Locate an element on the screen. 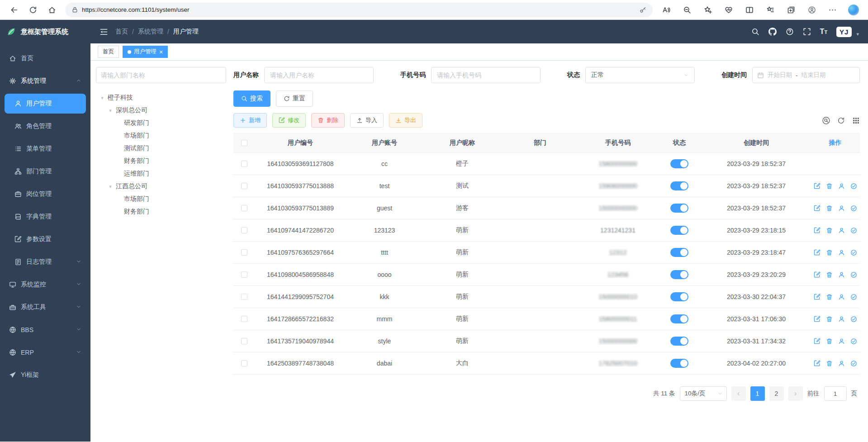 The height and width of the screenshot is (442, 868). sidebar-item-dict-management: 字典管理 is located at coordinates (45, 217).